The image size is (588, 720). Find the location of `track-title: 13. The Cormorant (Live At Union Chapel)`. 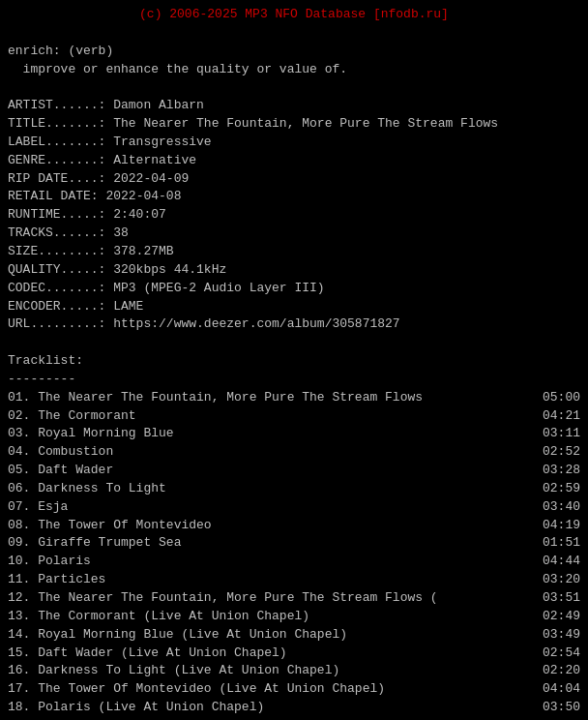

track-title: 13. The Cormorant (Live At Union Chapel) is located at coordinates (219, 617).